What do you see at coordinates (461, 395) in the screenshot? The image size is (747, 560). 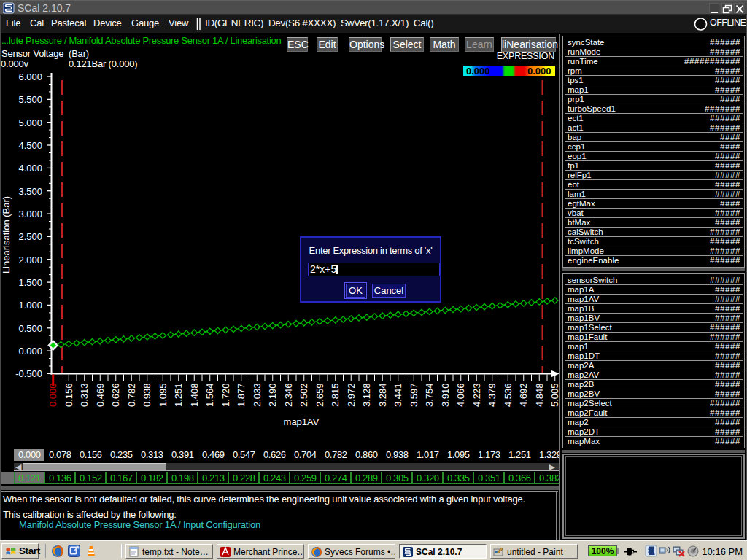 I see `svg-text: 4.066` at bounding box center [461, 395].